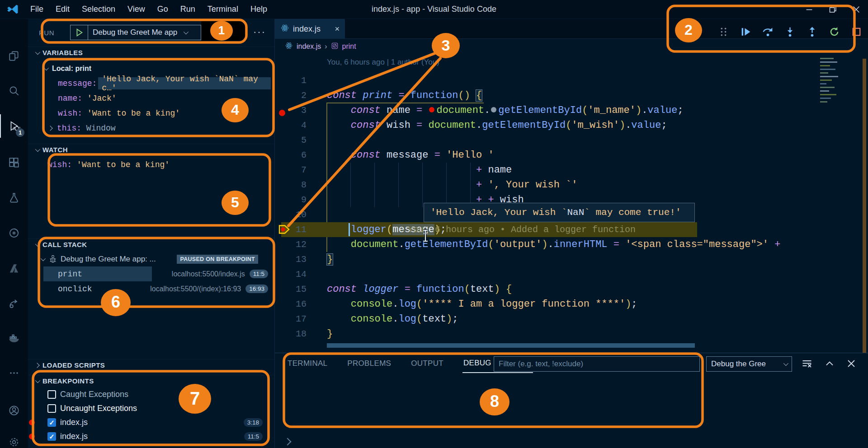 Image resolution: width=868 pixels, height=448 pixels. I want to click on gitlens-codelens: You, 6 hours ago | 1 author (You), so click(383, 62).